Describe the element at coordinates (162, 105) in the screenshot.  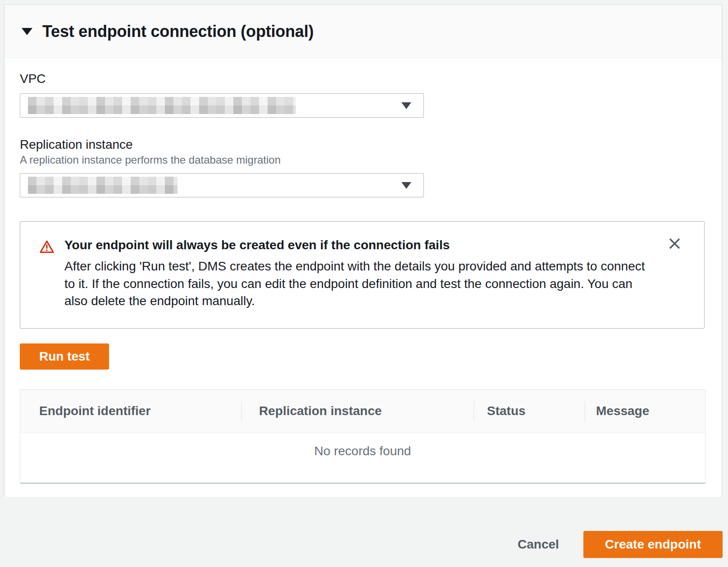
I see `vpc-selected-value-redacted` at that location.